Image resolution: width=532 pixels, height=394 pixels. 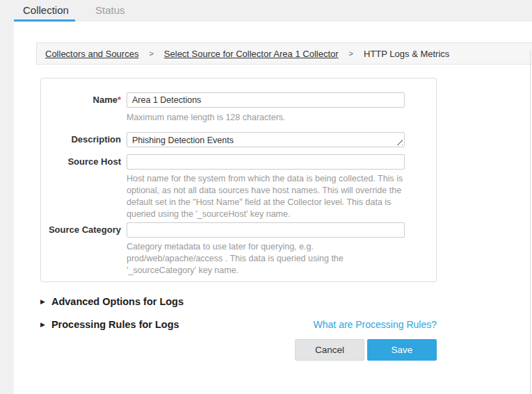 What do you see at coordinates (266, 258) in the screenshot?
I see `source-category-helper-text: Category metadata to use later for query…` at bounding box center [266, 258].